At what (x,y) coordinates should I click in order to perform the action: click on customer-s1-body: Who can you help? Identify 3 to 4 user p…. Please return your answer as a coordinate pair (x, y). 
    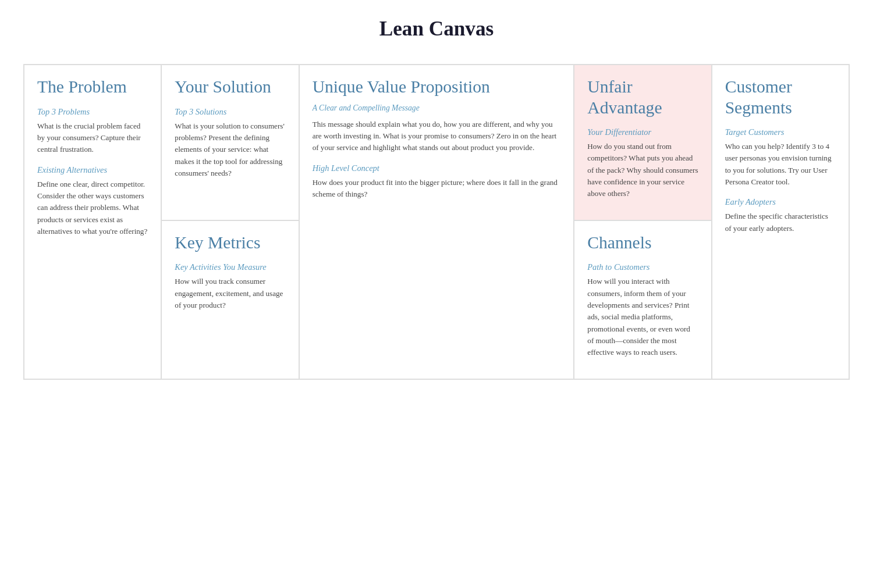
    Looking at the image, I should click on (780, 164).